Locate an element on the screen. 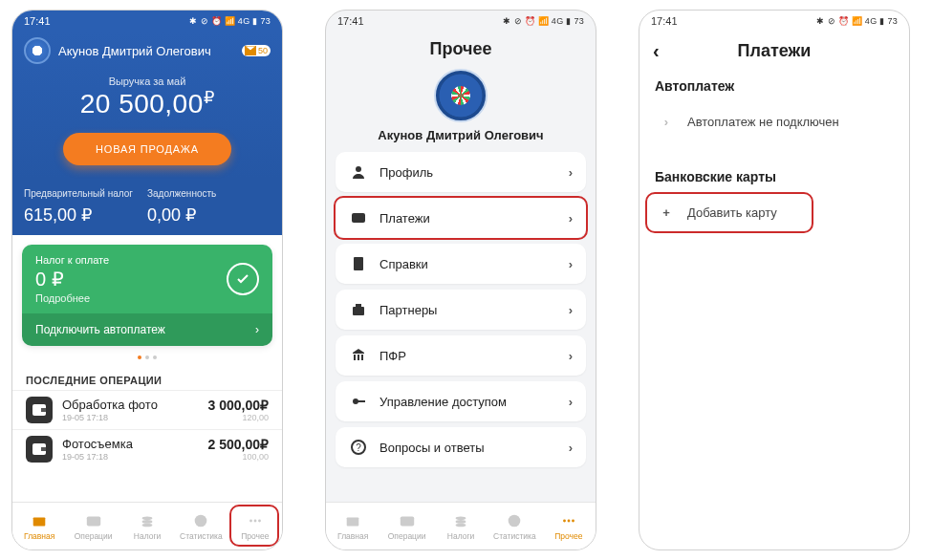 The height and width of the screenshot is (560, 932). plus-icon: + is located at coordinates (666, 212).